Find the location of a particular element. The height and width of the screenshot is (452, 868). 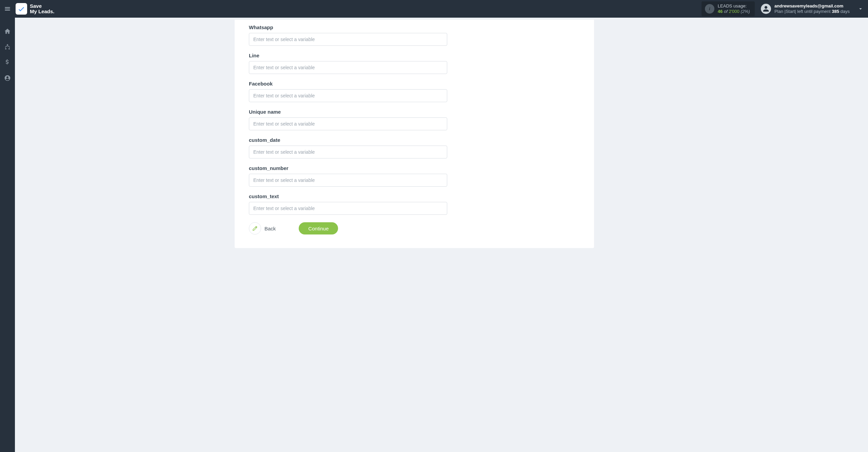

leads-usage-value: 46 of 2'000 (2%) is located at coordinates (734, 12).